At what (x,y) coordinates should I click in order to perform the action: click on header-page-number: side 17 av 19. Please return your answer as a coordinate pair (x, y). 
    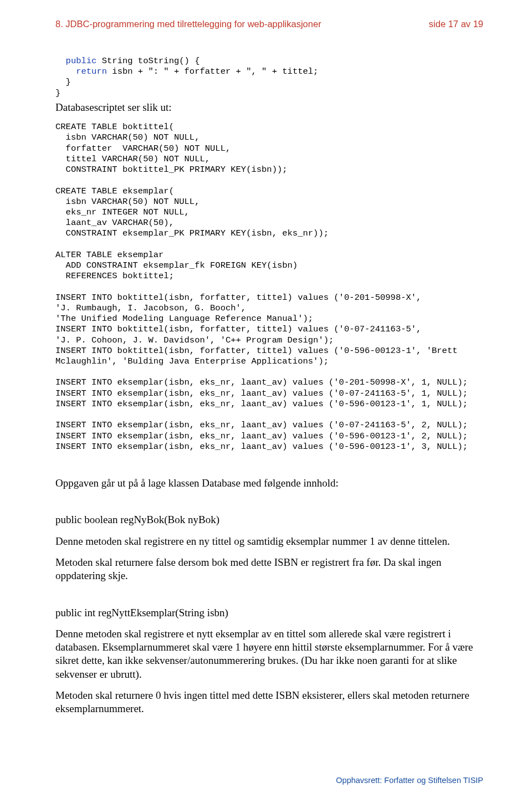
    Looking at the image, I should click on (456, 24).